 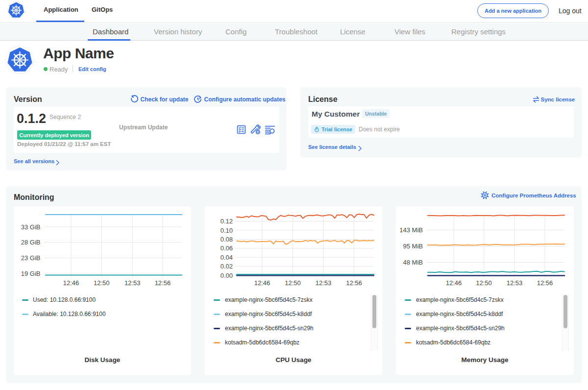 What do you see at coordinates (226, 267) in the screenshot?
I see `svg-text: 0.02` at bounding box center [226, 267].